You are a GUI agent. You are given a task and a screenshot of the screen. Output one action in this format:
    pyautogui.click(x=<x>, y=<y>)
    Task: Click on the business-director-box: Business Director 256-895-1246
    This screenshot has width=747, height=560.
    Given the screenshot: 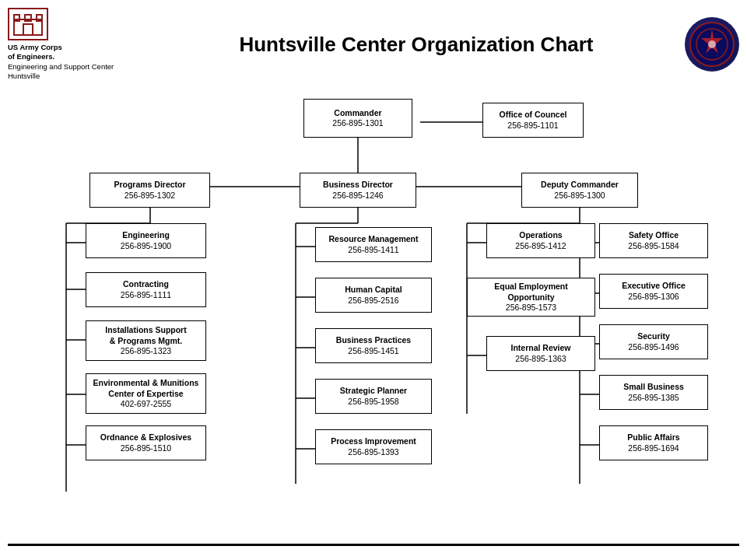 What is the action you would take?
    pyautogui.click(x=358, y=190)
    